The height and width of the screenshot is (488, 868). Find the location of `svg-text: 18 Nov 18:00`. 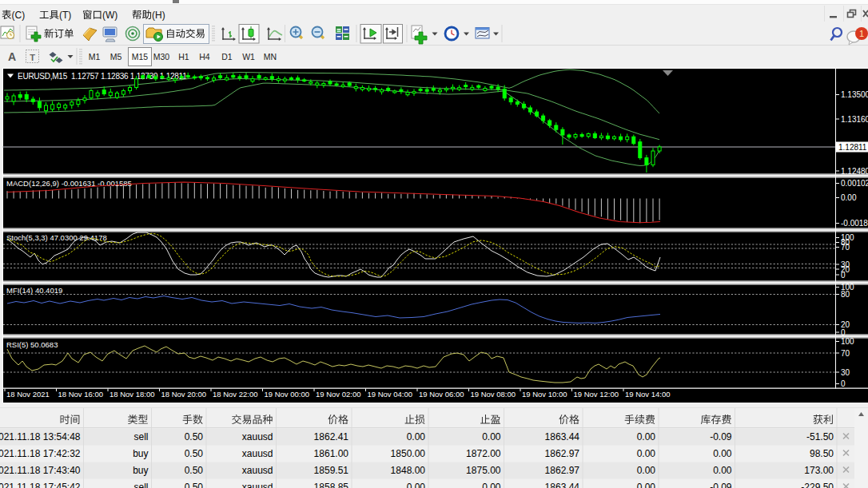

svg-text: 18 Nov 18:00 is located at coordinates (133, 395).